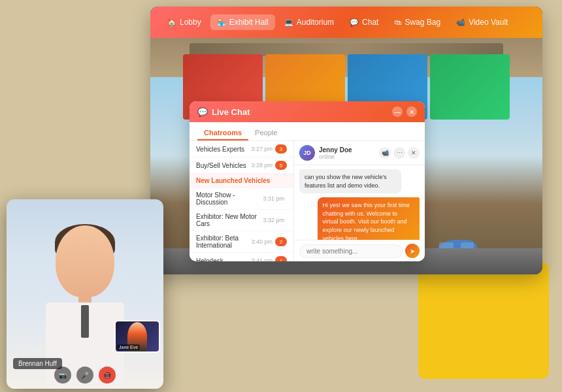  What do you see at coordinates (351, 251) in the screenshot?
I see `message-input` at bounding box center [351, 251].